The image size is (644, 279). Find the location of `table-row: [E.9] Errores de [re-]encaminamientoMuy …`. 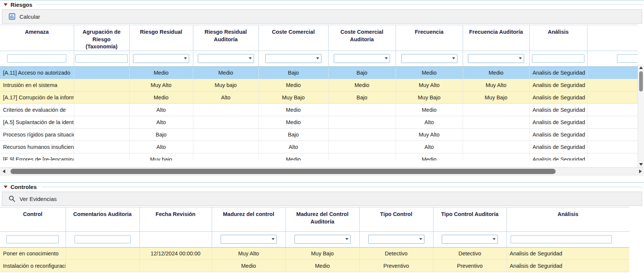

table-row: [E.9] Errores de [re-]encaminamientoMuy … is located at coordinates (319, 157).